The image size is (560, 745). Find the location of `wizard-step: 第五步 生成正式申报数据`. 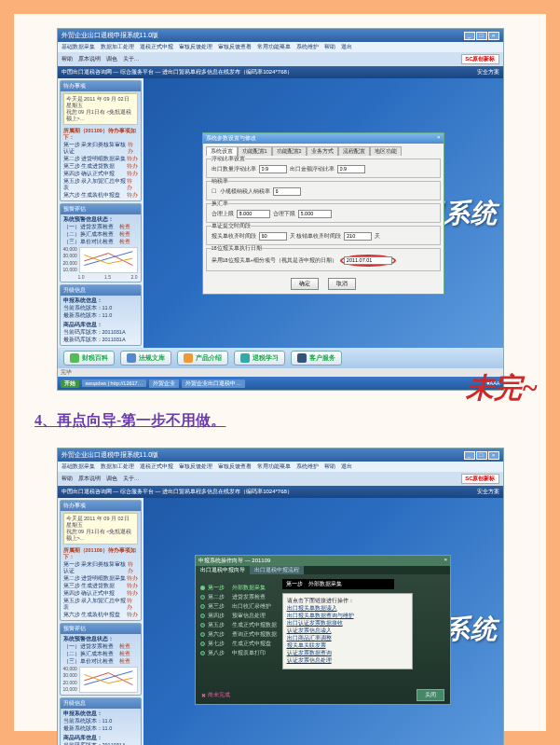

wizard-step: 第五步 生成正式申报数据 is located at coordinates (239, 625).